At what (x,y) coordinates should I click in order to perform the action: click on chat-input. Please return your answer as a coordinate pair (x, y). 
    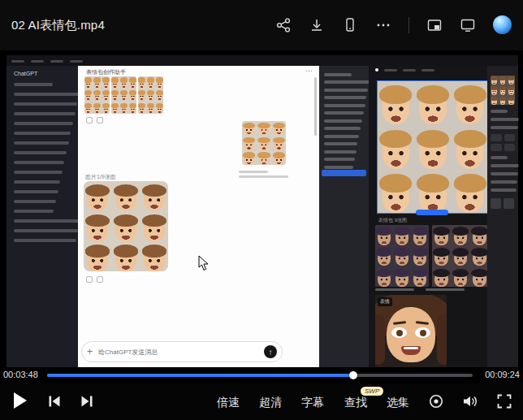
    Looking at the image, I should click on (179, 353).